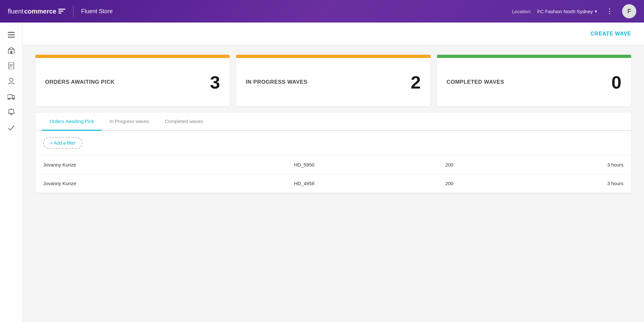 This screenshot has width=644, height=322. I want to click on table-row: Jovanny Kunze HD_4958 200 3 hours, so click(333, 184).